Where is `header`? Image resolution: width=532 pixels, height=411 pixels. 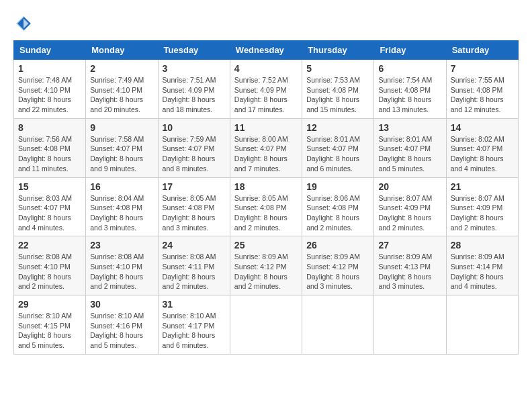
header is located at coordinates (266, 24).